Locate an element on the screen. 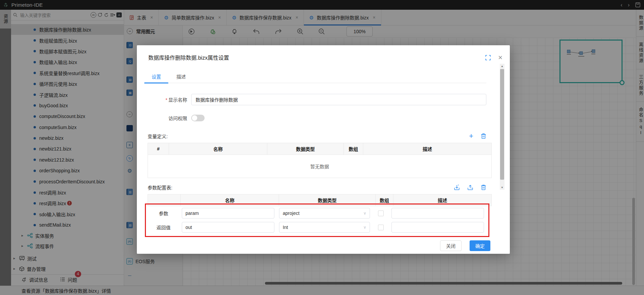  dialog-footer: 关闭 确定 is located at coordinates (319, 246).